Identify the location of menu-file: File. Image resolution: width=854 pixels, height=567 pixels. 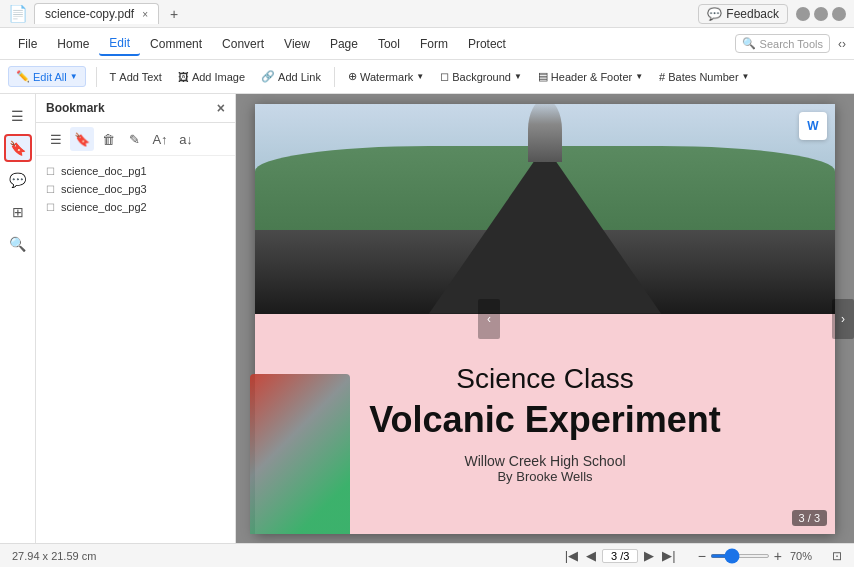
(28, 44).